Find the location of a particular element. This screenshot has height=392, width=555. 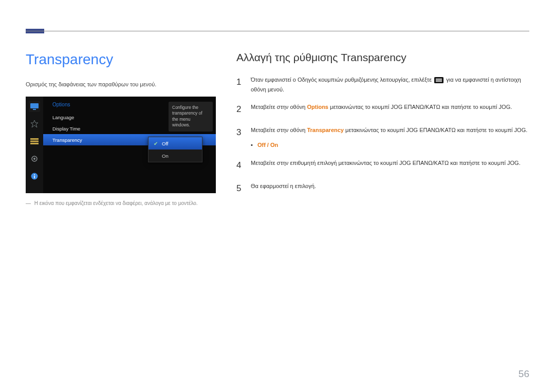

step-number: 1 is located at coordinates (239, 84).